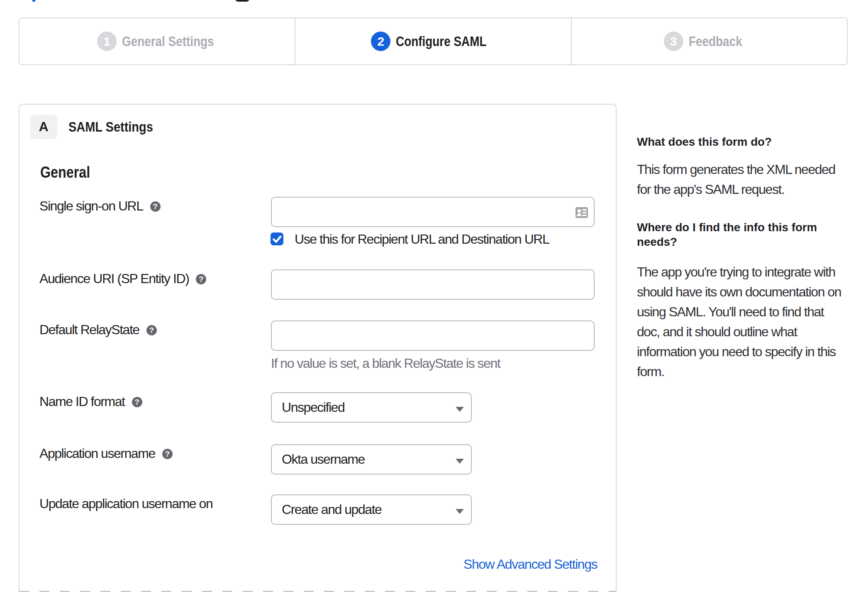  Describe the element at coordinates (736, 179) in the screenshot. I see `sidebar-paragraph-what: This form generates the XML needed for t…` at that location.